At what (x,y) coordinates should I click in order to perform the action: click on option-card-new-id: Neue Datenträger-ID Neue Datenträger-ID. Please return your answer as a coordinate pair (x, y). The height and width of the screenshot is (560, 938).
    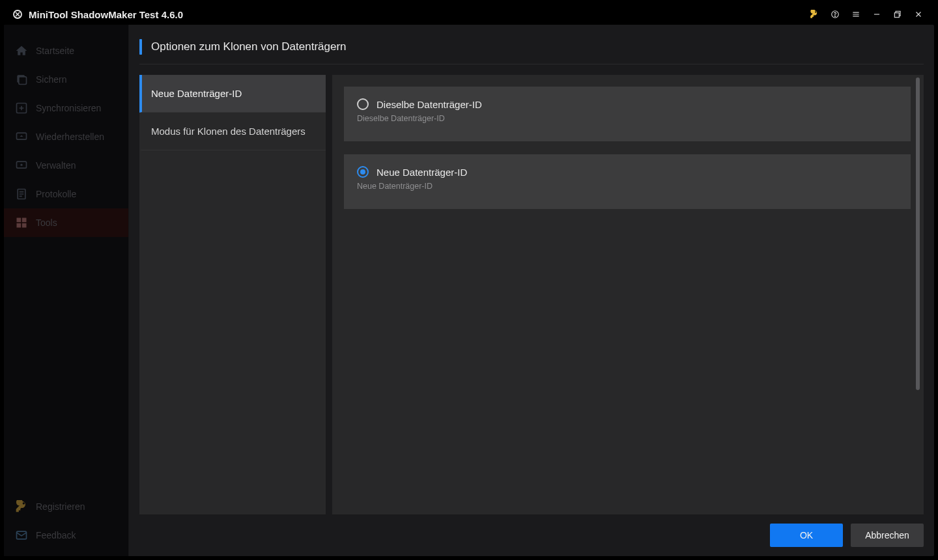
    Looking at the image, I should click on (627, 182).